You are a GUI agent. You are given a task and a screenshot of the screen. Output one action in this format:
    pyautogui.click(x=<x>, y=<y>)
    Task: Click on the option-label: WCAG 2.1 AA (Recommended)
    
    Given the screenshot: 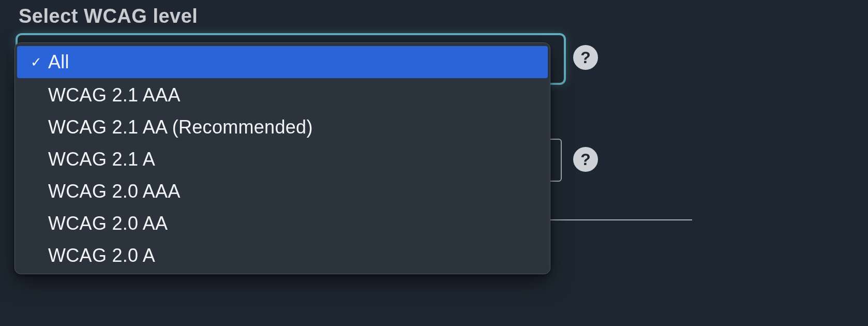 What is the action you would take?
    pyautogui.click(x=181, y=127)
    